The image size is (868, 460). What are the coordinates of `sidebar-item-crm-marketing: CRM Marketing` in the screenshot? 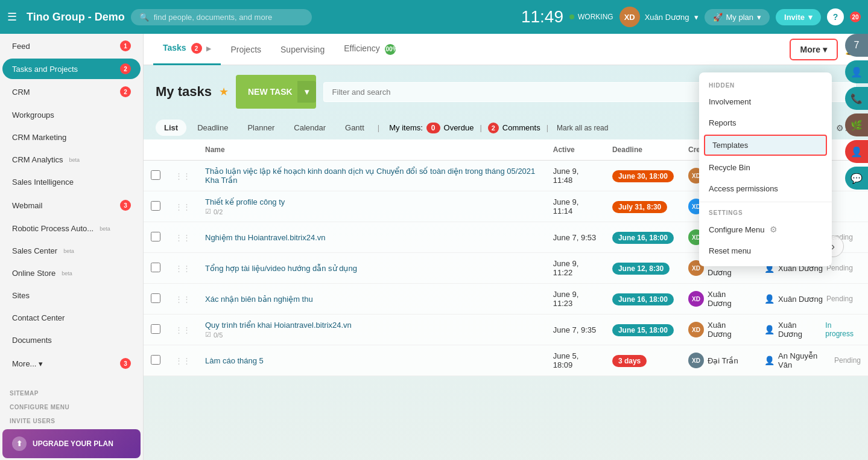 It's located at (71, 138).